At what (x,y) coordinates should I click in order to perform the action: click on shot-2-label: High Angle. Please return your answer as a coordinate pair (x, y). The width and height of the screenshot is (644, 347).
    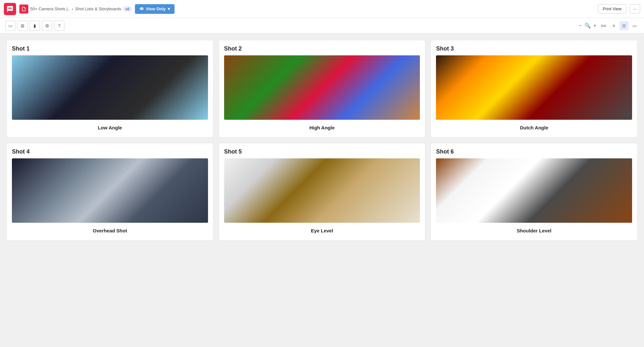
    Looking at the image, I should click on (322, 127).